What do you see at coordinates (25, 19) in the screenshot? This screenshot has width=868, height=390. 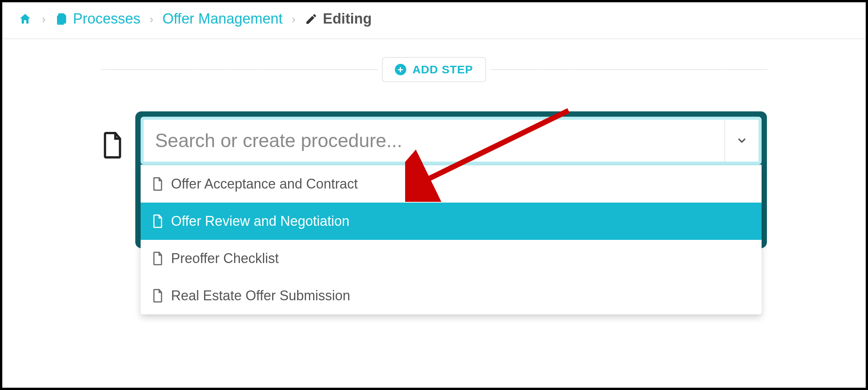 I see `home-icon` at bounding box center [25, 19].